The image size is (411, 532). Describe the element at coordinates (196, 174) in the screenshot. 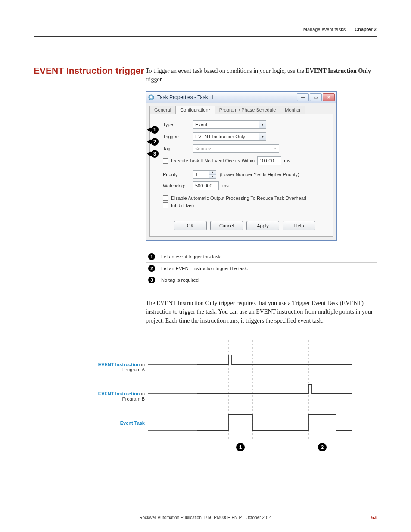

I see `priority-value: 1` at that location.